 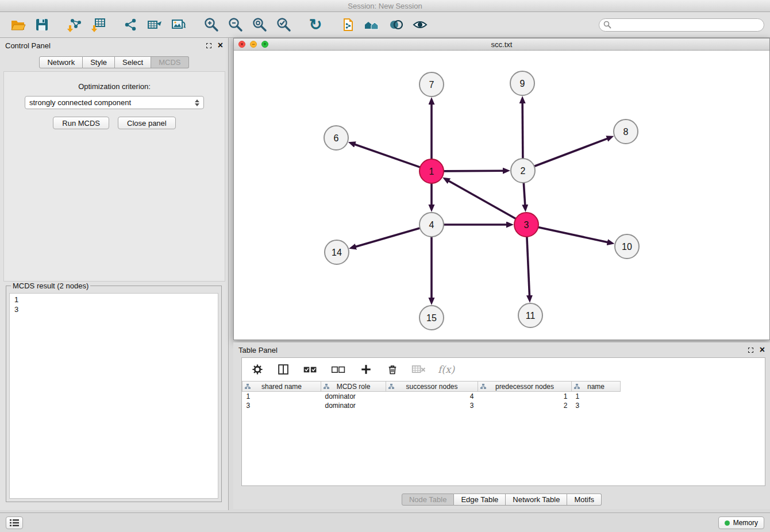 I want to click on refresh-icon: ↻, so click(x=316, y=25).